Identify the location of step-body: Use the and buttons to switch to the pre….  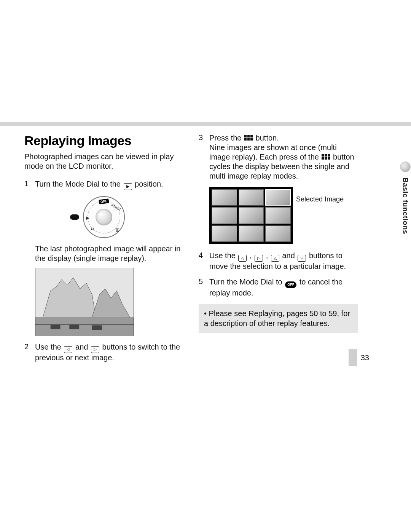
(109, 353).